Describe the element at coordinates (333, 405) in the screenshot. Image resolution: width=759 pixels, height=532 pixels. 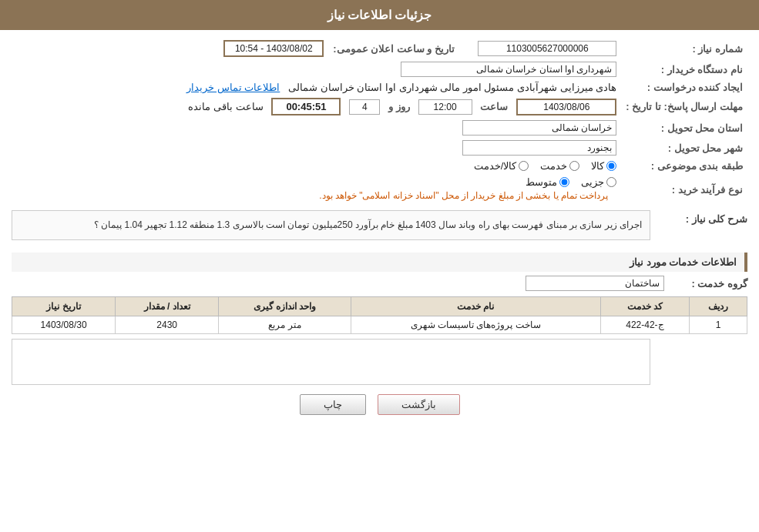
I see `print-button: چاپ` at that location.